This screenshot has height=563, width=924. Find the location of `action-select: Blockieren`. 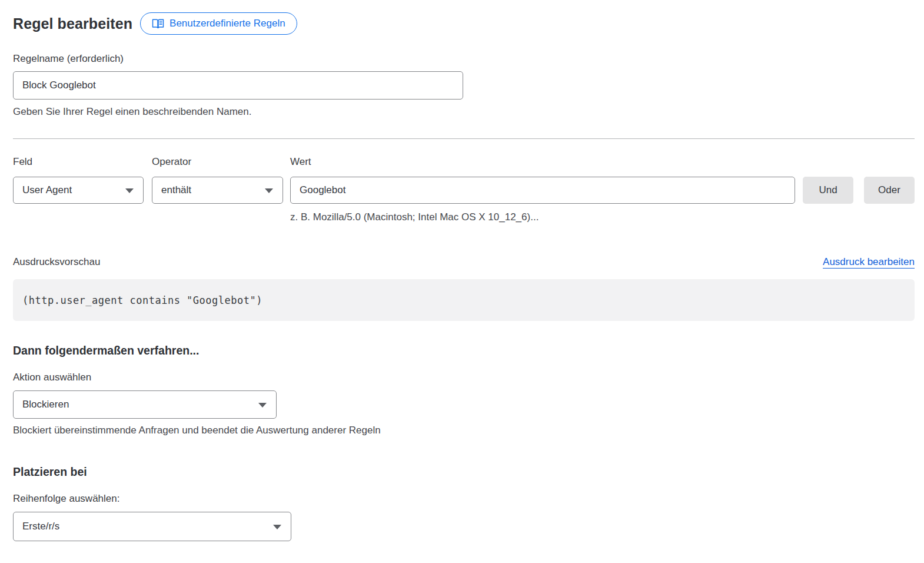

action-select: Blockieren is located at coordinates (145, 405).